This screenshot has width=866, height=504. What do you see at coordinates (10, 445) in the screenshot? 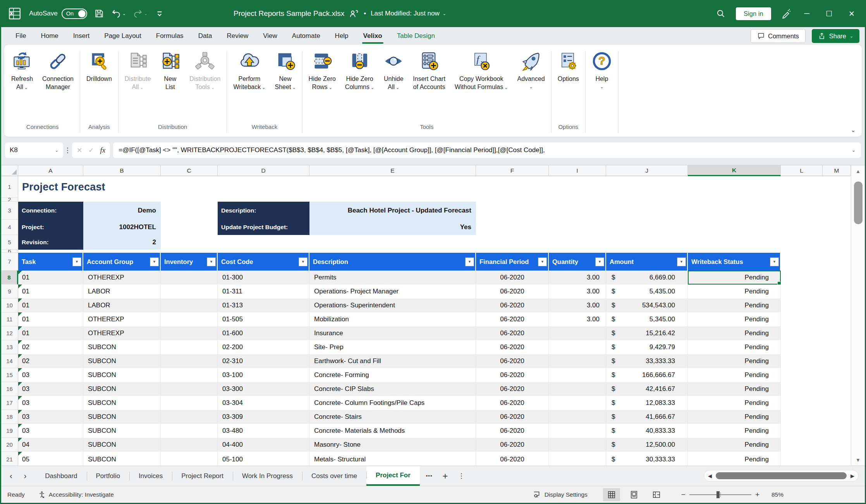
I see `row-header-20: 20` at bounding box center [10, 445].